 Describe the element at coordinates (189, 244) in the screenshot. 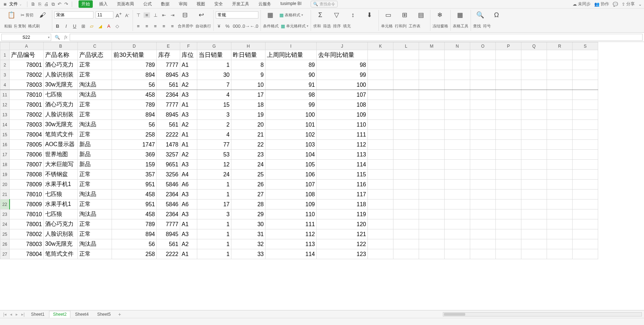

I see `cell: A2` at that location.